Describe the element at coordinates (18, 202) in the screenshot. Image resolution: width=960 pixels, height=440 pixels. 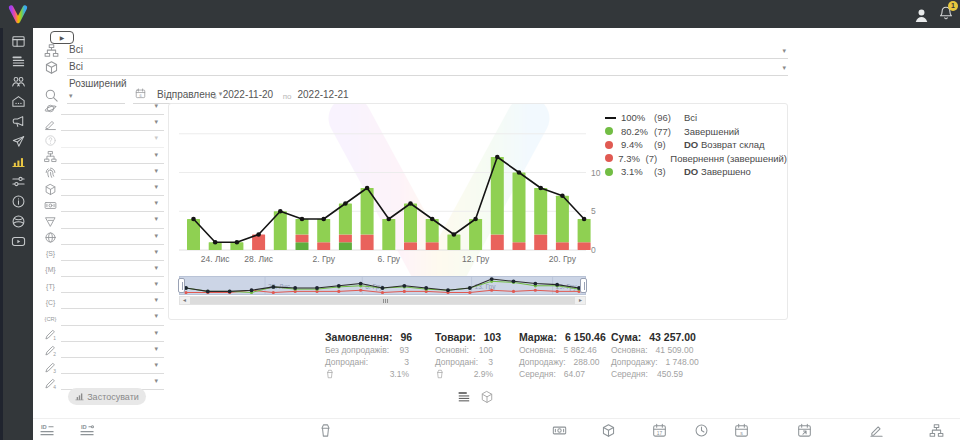
I see `sidebar-item-info` at that location.